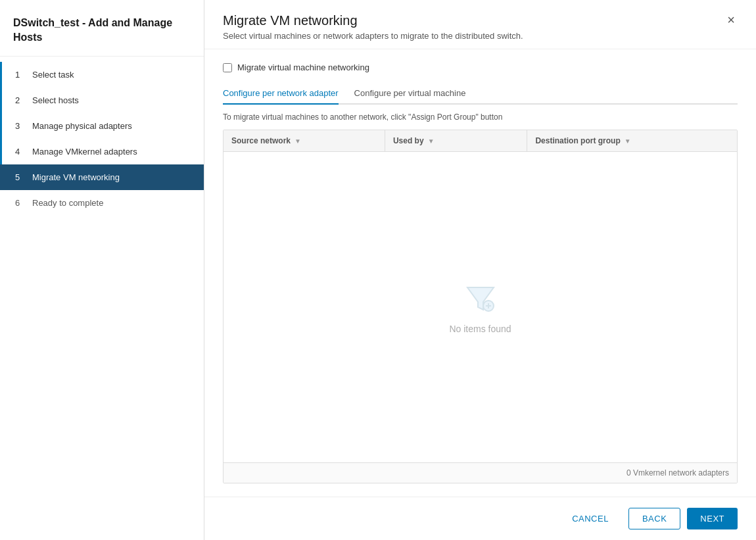 The image size is (756, 540). I want to click on sidebar-item-label-6: Ready to complete, so click(68, 203).